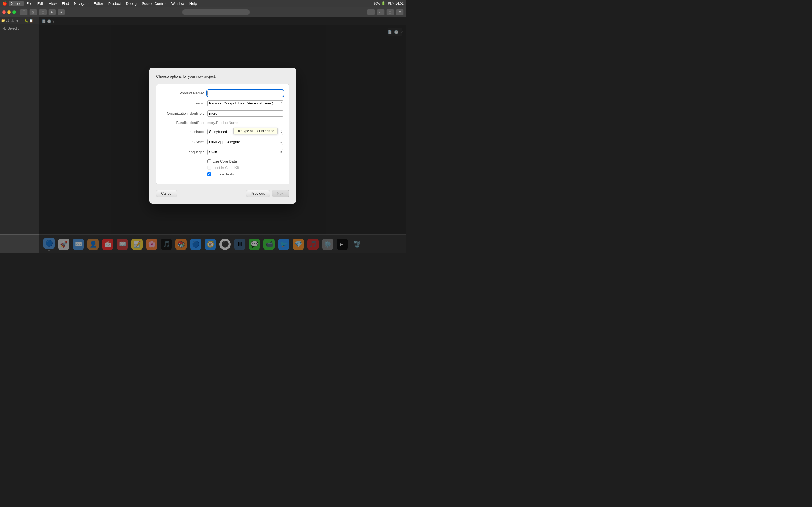 This screenshot has width=812, height=507. What do you see at coordinates (223, 174) in the screenshot?
I see `include-tests-label: Include Tests` at bounding box center [223, 174].